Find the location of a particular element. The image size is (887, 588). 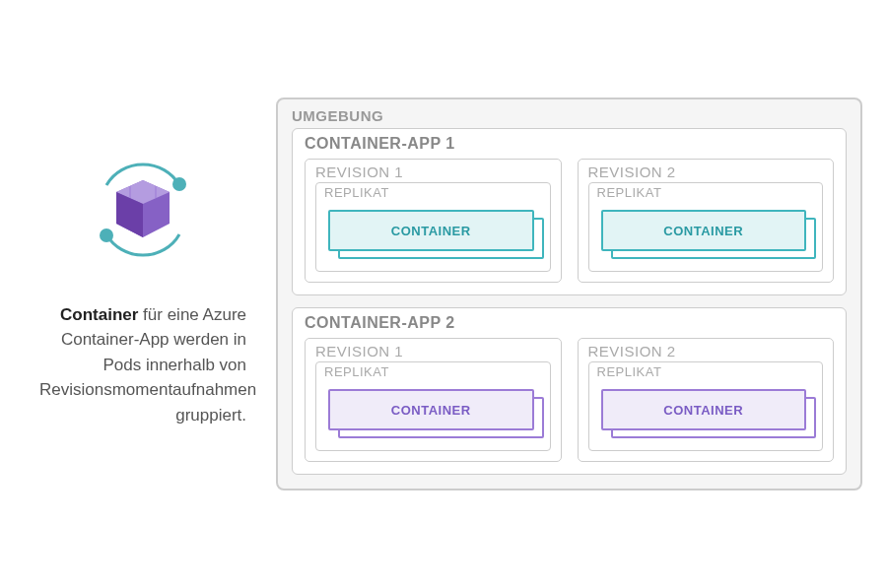

description-text: Container für eine Azure Container-App w… is located at coordinates (143, 365).